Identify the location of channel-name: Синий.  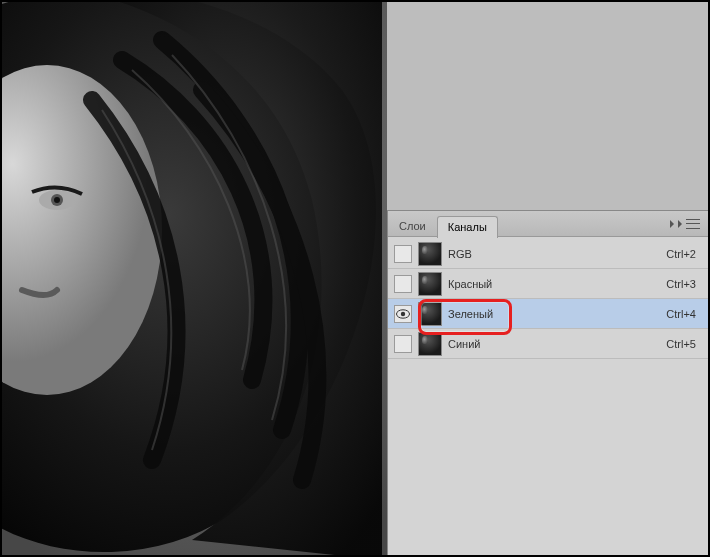
(554, 344).